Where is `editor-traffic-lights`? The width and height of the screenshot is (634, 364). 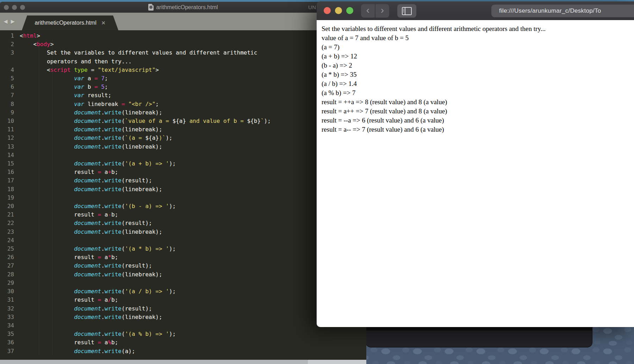
editor-traffic-lights is located at coordinates (14, 7).